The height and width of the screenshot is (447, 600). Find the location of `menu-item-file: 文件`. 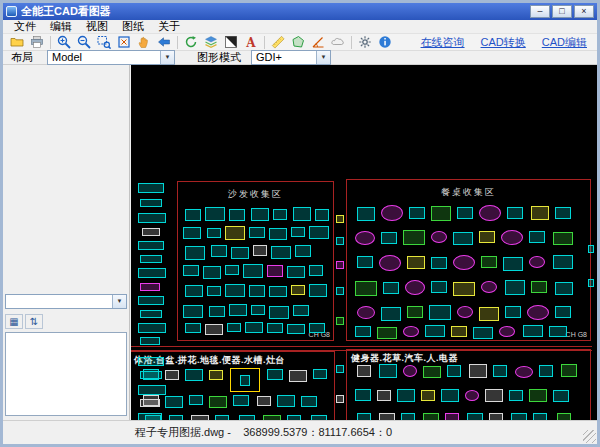

menu-item-file: 文件 is located at coordinates (25, 26).